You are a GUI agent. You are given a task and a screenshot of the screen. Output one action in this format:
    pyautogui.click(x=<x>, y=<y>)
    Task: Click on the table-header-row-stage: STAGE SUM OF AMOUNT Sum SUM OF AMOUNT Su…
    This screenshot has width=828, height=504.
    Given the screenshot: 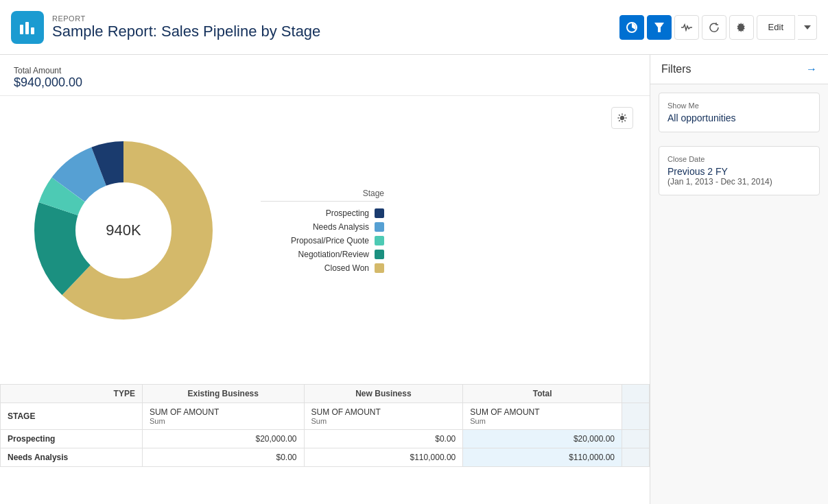 What is the action you would take?
    pyautogui.click(x=325, y=417)
    